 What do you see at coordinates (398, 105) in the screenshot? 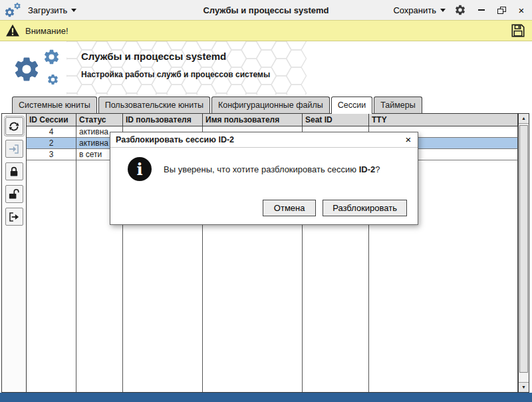
I see `tab-timers: Таймеры` at bounding box center [398, 105].